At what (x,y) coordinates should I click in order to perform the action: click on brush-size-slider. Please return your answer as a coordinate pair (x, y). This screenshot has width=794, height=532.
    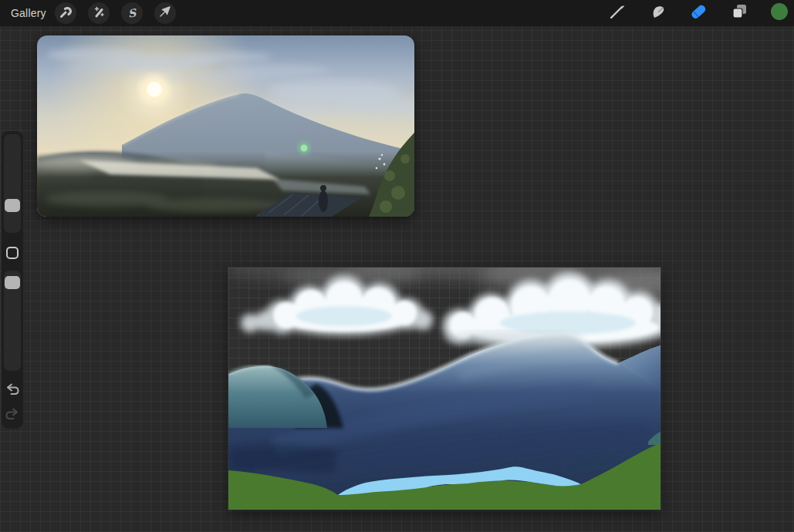
    Looking at the image, I should click on (12, 184).